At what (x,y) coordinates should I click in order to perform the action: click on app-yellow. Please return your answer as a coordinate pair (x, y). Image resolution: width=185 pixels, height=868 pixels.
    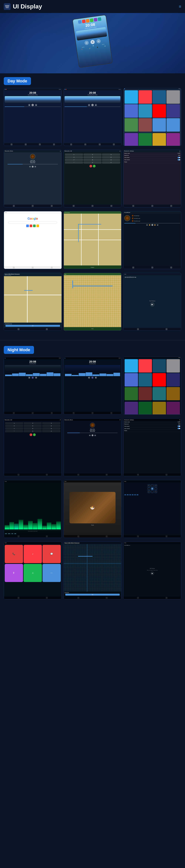
    Looking at the image, I should click on (159, 140).